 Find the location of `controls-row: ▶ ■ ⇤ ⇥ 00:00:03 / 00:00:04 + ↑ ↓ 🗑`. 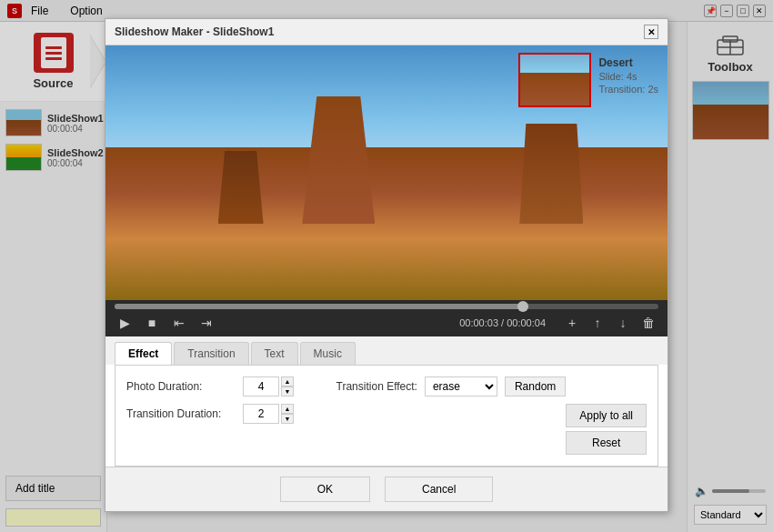

controls-row: ▶ ■ ⇤ ⇥ 00:00:03 / 00:00:04 + ↑ ↓ 🗑 is located at coordinates (386, 323).